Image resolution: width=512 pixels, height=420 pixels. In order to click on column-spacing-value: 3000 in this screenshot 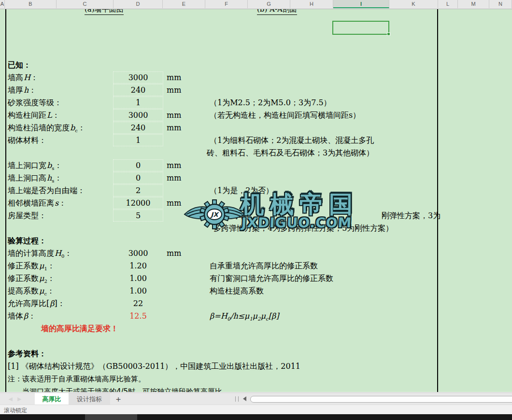, I will do `click(138, 115)`.